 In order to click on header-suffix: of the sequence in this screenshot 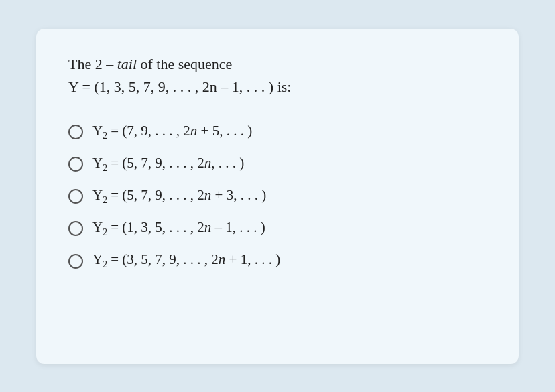, I will do `click(184, 64)`.